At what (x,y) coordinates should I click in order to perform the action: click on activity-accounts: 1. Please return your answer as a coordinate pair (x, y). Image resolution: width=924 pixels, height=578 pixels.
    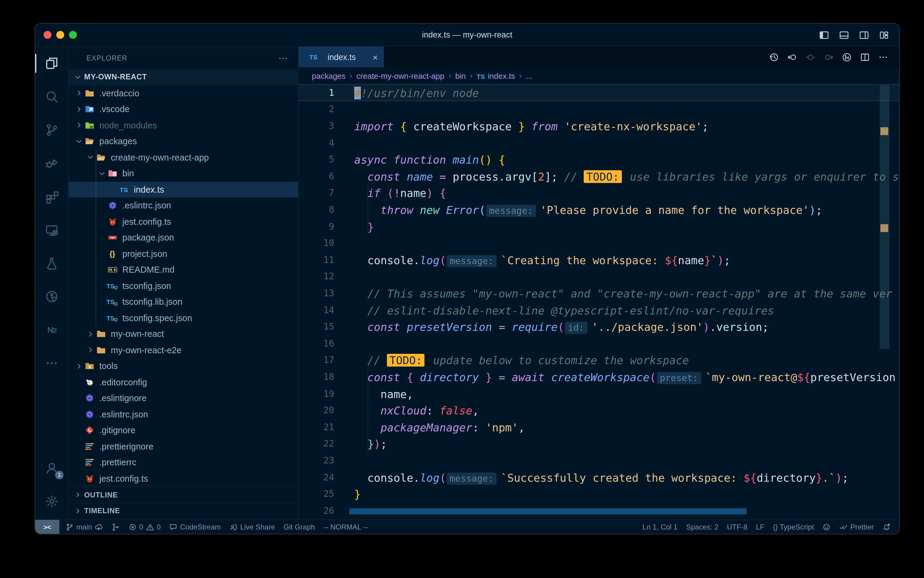
    Looking at the image, I should click on (52, 468).